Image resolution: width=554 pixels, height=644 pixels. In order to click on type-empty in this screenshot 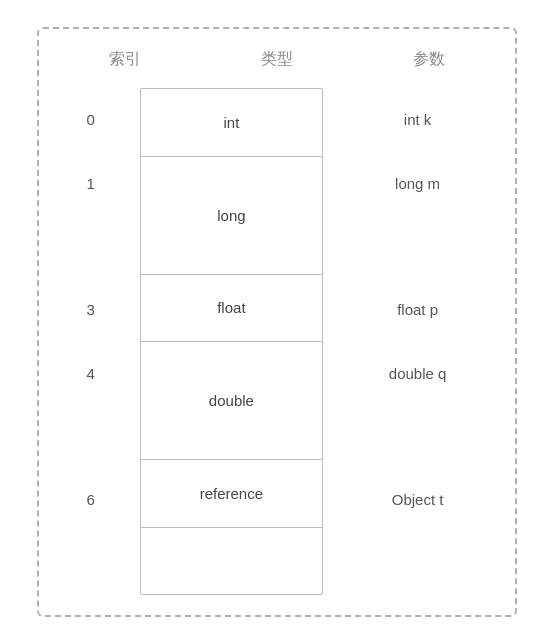, I will do `click(231, 562)`.